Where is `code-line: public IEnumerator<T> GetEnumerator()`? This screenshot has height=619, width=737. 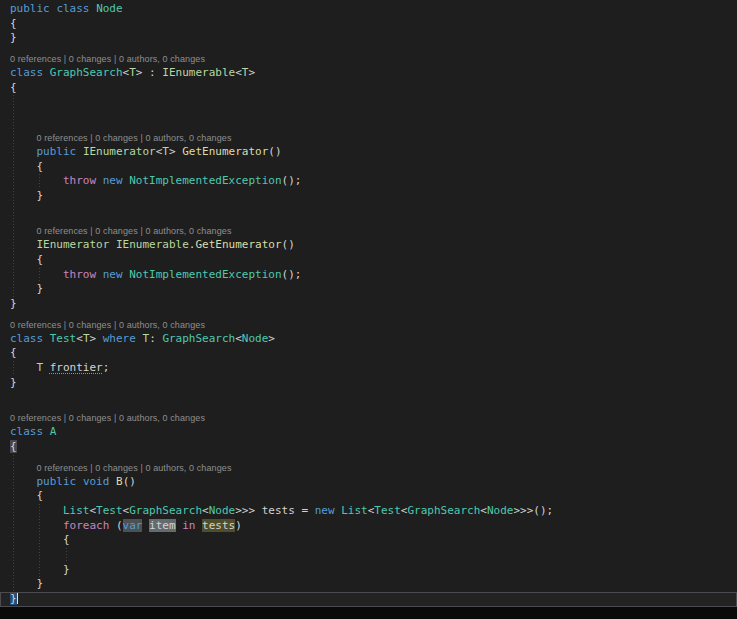
code-line: public IEnumerator<T> GetEnumerator() is located at coordinates (368, 152).